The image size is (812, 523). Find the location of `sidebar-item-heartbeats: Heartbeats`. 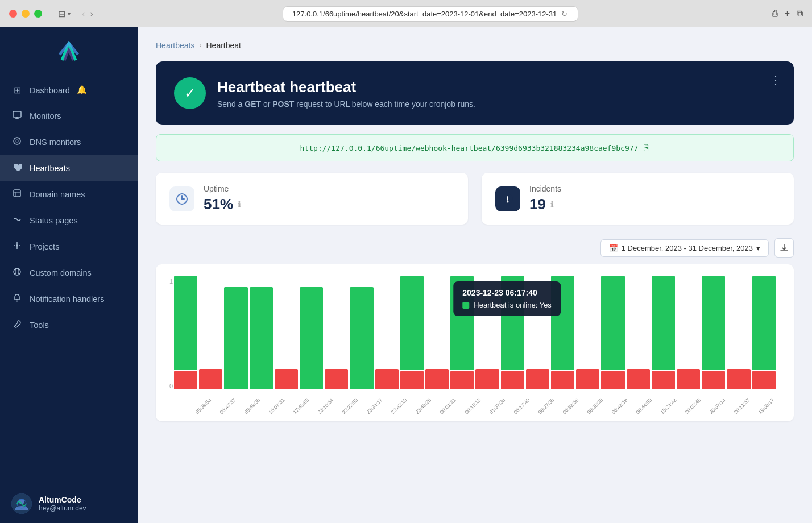

sidebar-item-heartbeats: Heartbeats is located at coordinates (69, 168).